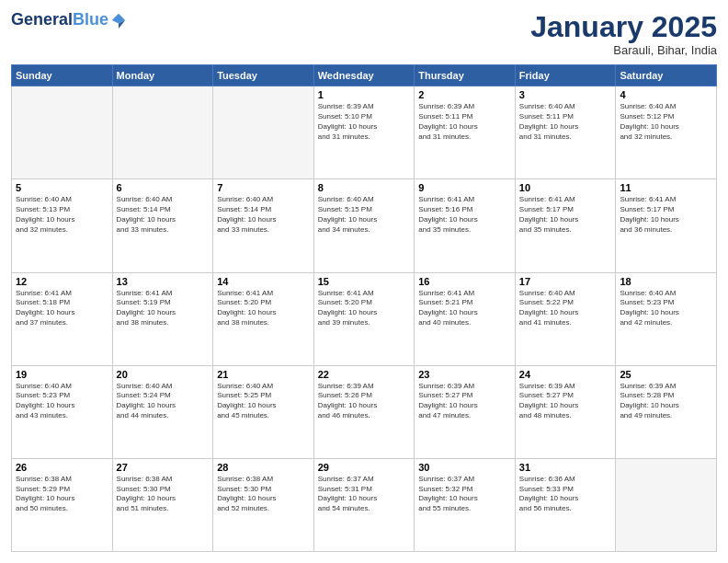 The image size is (728, 563). Describe the element at coordinates (665, 374) in the screenshot. I see `day-number: 25` at that location.